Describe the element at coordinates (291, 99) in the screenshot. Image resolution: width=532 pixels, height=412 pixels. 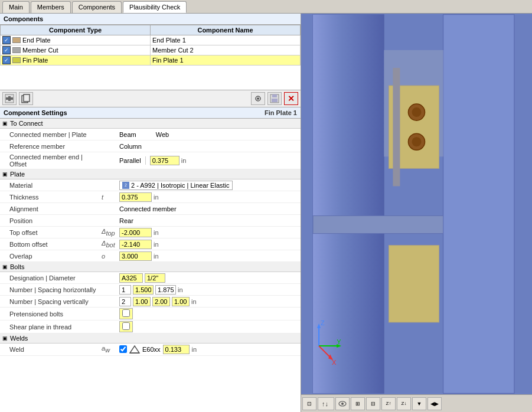
I see `delete-btn: ✕` at that location.